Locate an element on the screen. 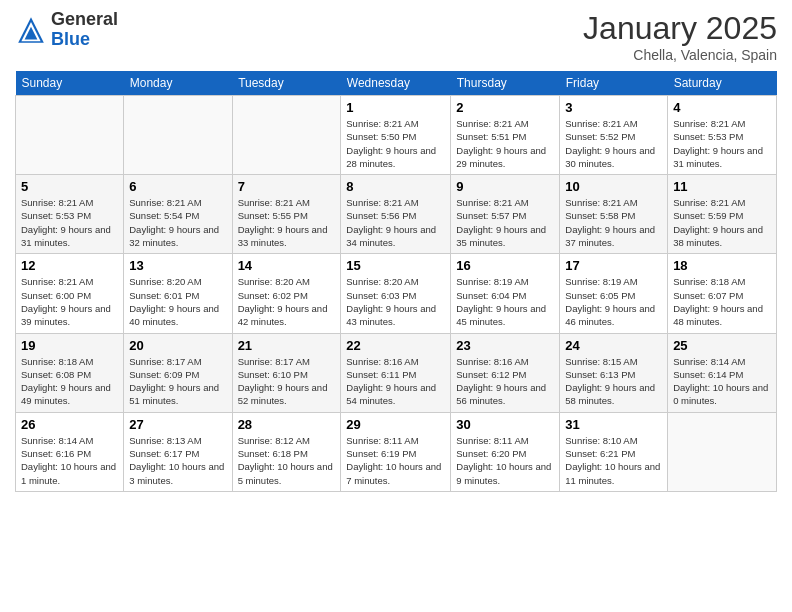  table-row: 25Sunrise: 8:14 AM Sunset: 6:14 PM Dayli… is located at coordinates (722, 372).